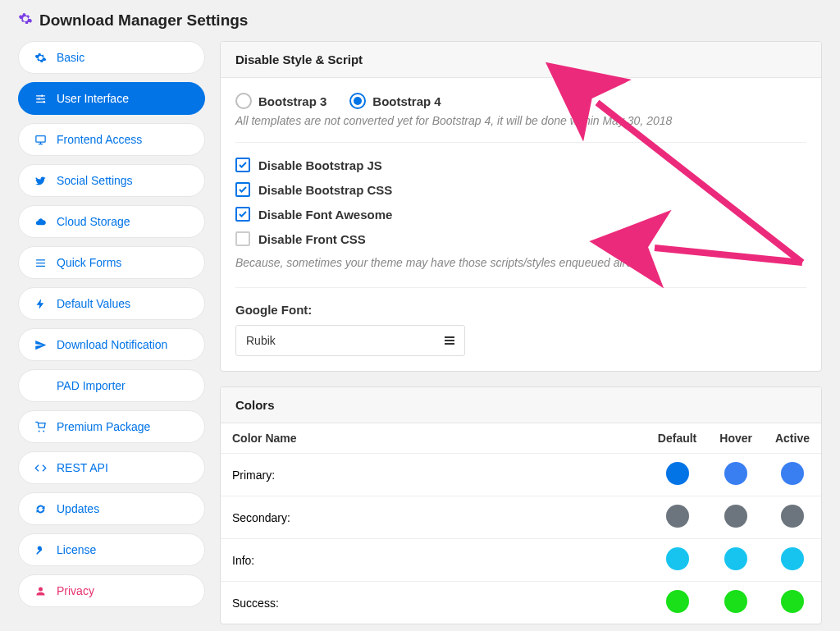 This screenshot has height=631, width=840. What do you see at coordinates (112, 263) in the screenshot?
I see `sidebar-item-quick-forms: Quick Forms` at bounding box center [112, 263].